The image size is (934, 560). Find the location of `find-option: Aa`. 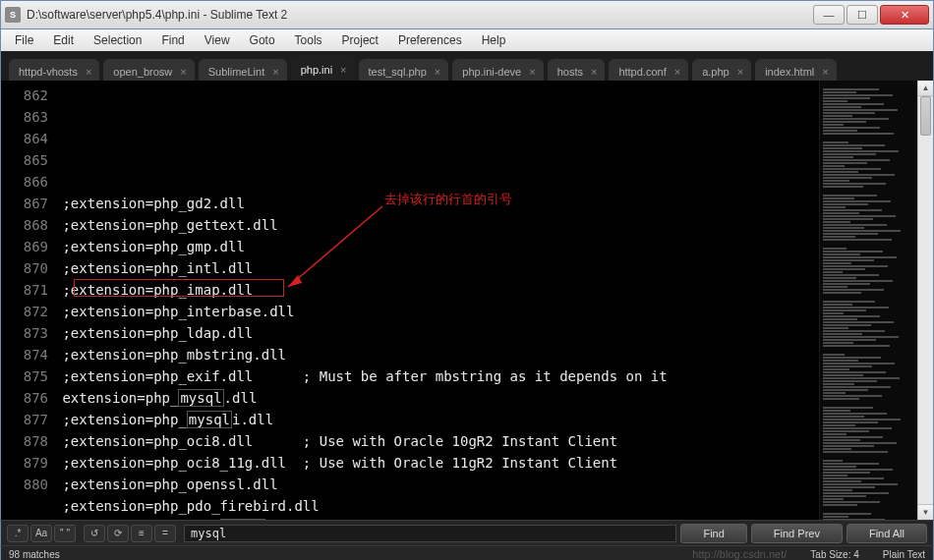

find-option: Aa is located at coordinates (41, 533).